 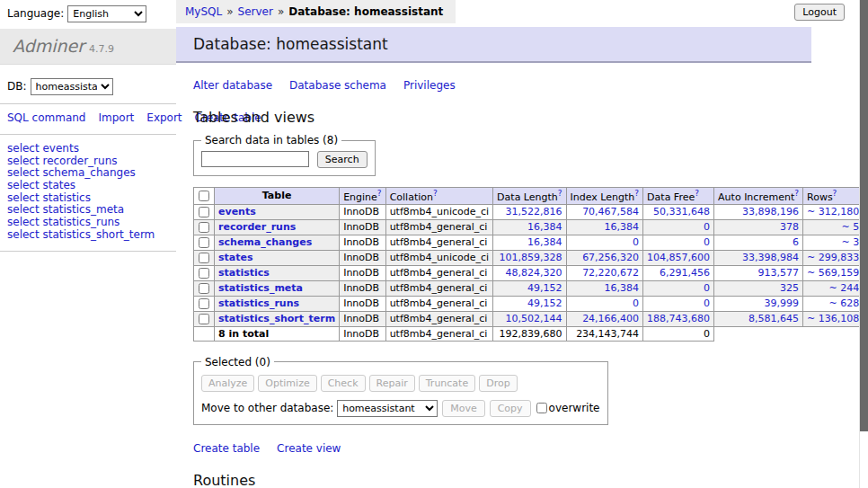 What do you see at coordinates (259, 304) in the screenshot?
I see `table-link-statistics-runs: statistics_runs` at bounding box center [259, 304].